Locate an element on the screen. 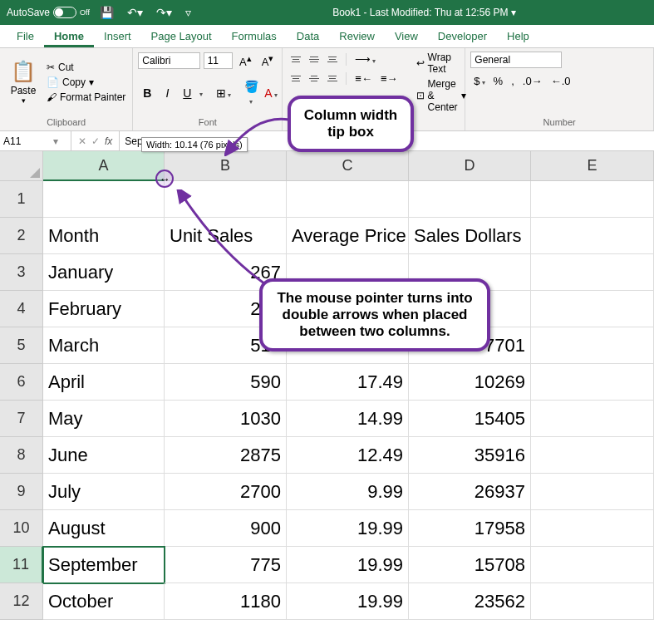 The image size is (654, 644). column-header-A: A is located at coordinates (104, 166).